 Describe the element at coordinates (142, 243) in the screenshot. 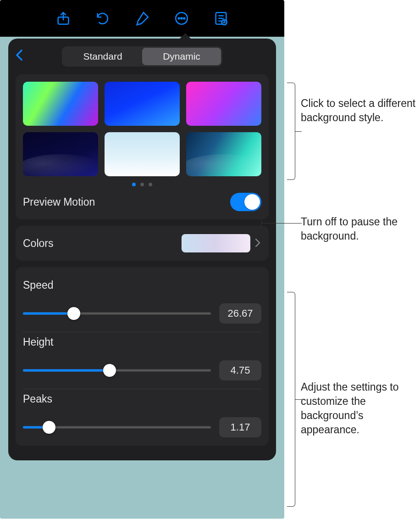

I see `colors-card: Colors` at that location.